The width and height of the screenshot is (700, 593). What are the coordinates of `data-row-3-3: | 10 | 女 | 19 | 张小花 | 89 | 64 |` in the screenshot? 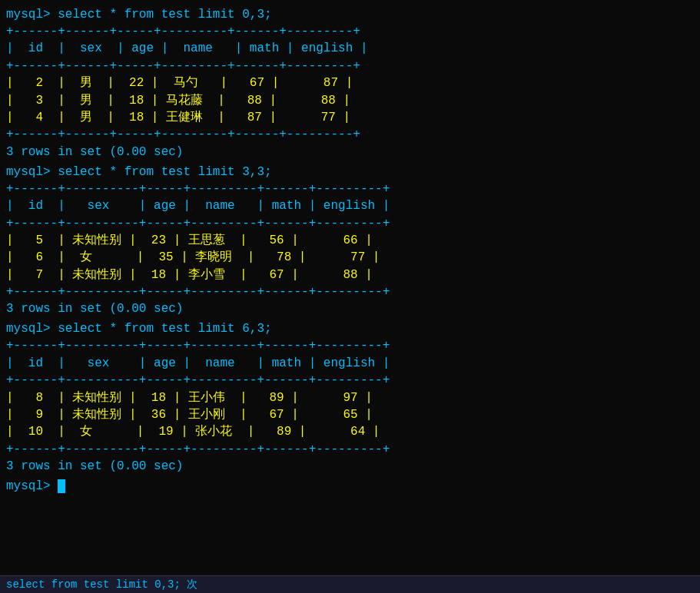 It's located at (350, 432).